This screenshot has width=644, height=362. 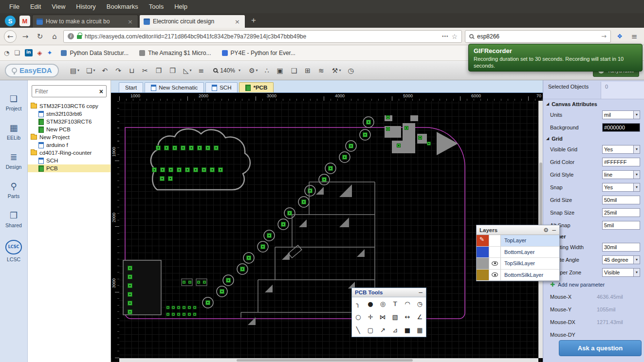 What do you see at coordinates (29, 53) in the screenshot?
I see `linkedin-icon: in` at bounding box center [29, 53].